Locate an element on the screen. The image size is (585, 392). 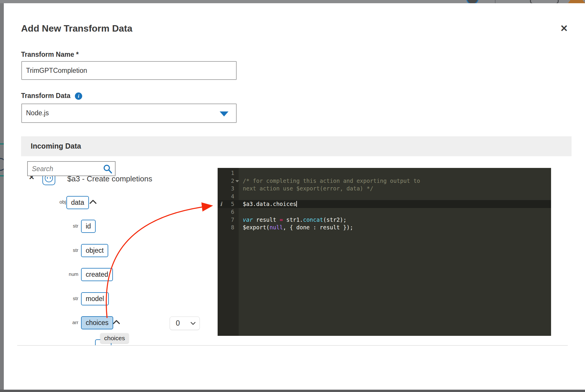
code-line-7: 7var result = str1.concat(str2); is located at coordinates (384, 220).